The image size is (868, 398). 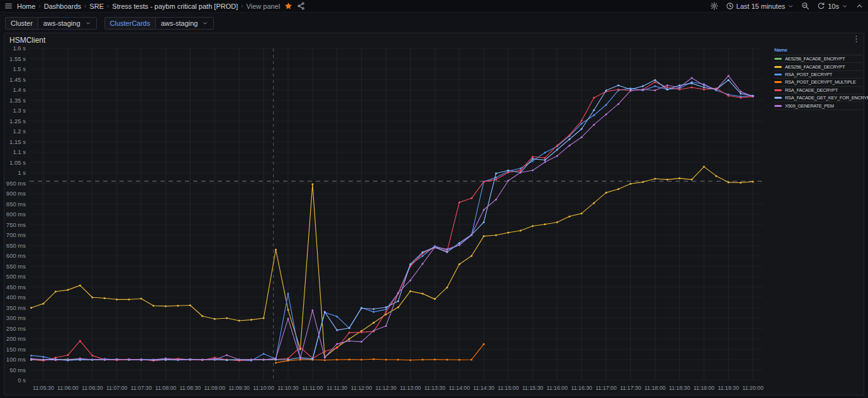 What do you see at coordinates (810, 106) in the screenshot?
I see `series-name: X509_GENERATE_PEM` at bounding box center [810, 106].